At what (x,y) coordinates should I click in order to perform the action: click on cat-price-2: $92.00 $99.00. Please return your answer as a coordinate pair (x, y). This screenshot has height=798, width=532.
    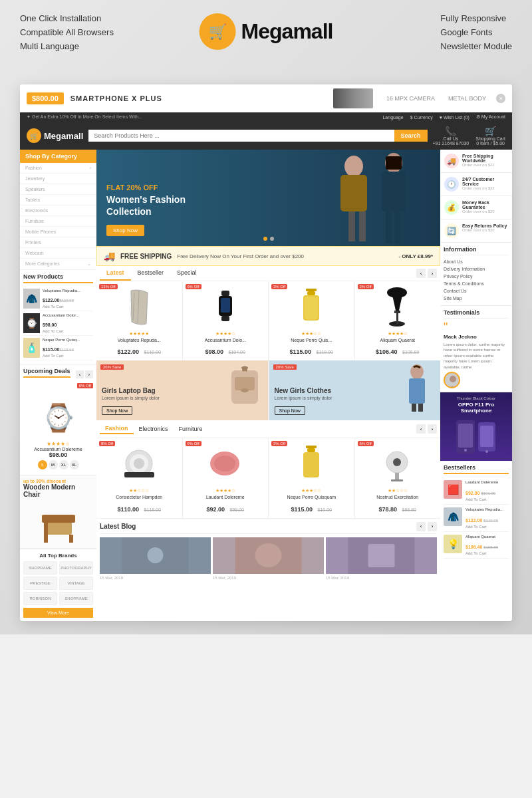
    Looking at the image, I should click on (226, 508).